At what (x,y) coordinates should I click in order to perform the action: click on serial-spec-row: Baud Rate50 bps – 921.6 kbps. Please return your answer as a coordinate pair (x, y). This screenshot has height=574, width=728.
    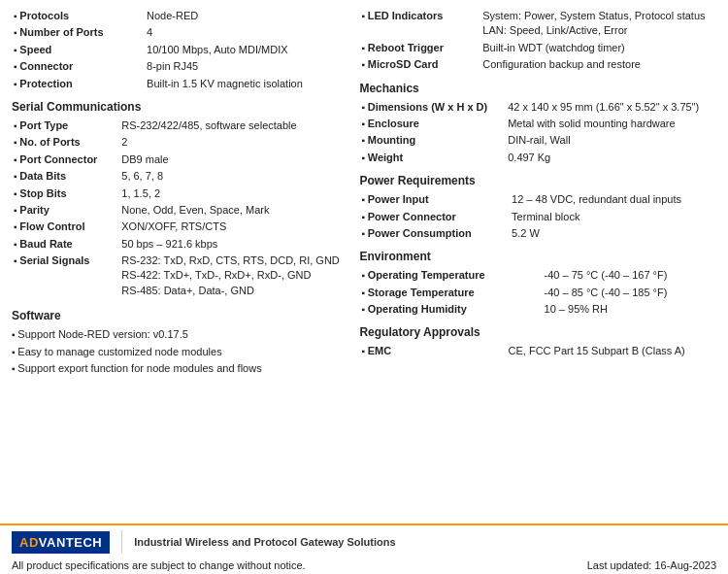
    Looking at the image, I should click on (178, 245).